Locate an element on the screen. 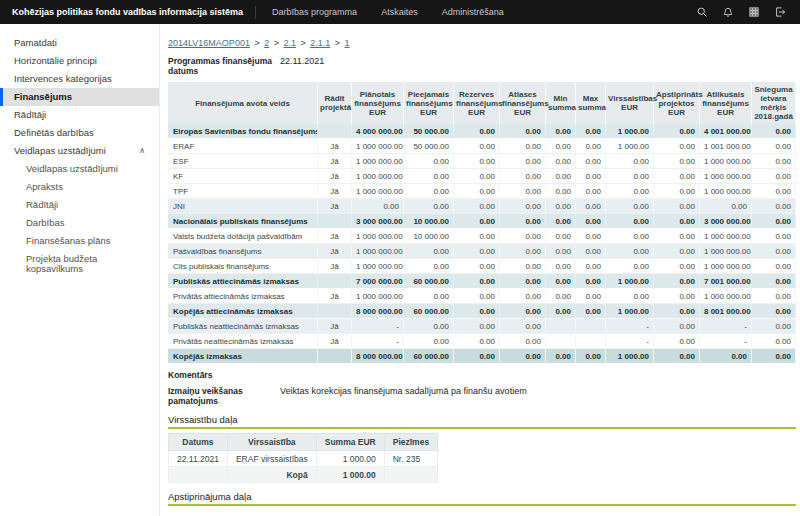 This screenshot has width=800, height=516. sidebar-subitem-r-d-t-ji: Rādītāji is located at coordinates (80, 205).